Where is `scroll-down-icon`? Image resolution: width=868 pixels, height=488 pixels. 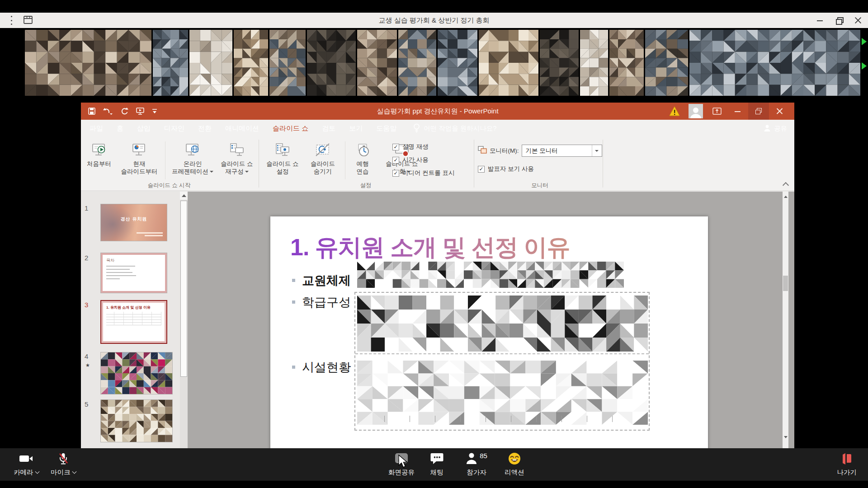
scroll-down-icon is located at coordinates (786, 437).